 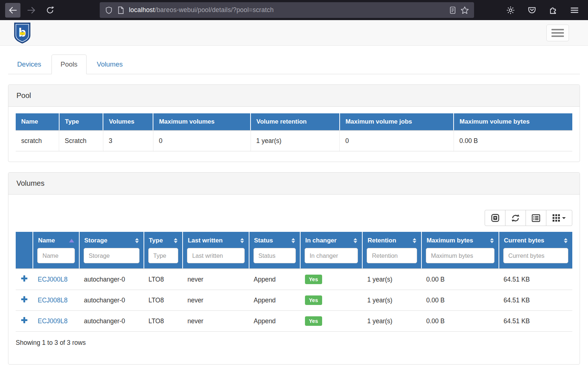 I want to click on pool-table-row: scratch Scratch 3 0 1 year(s) 0 0.00 B, so click(x=294, y=141).